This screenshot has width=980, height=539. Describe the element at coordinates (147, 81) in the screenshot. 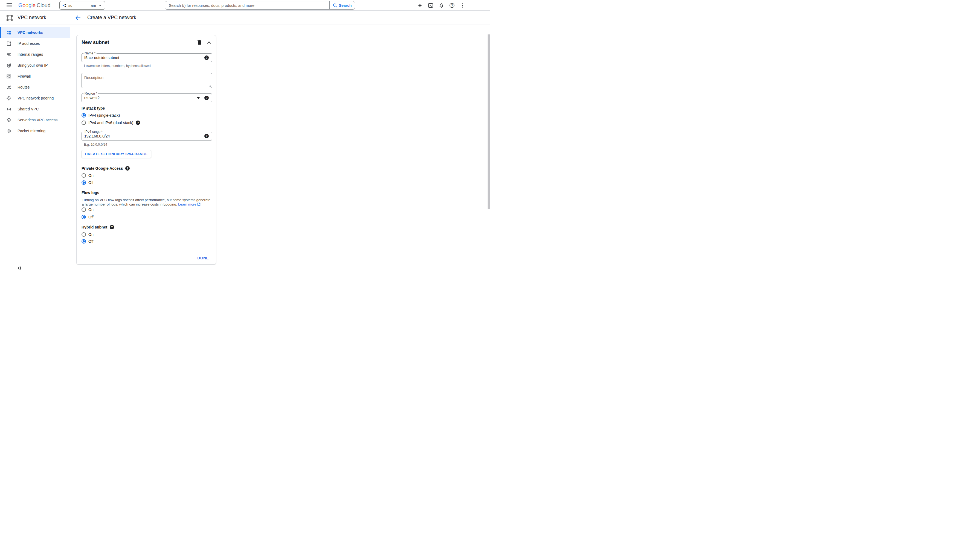

I see `description-input` at that location.